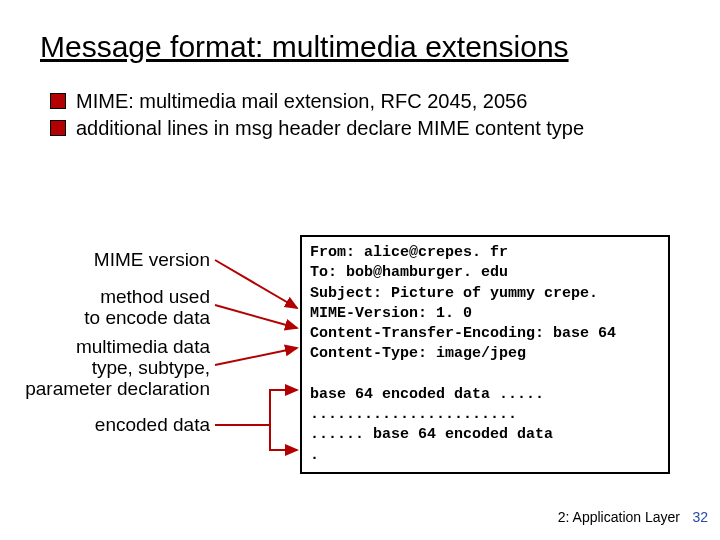  Describe the element at coordinates (360, 47) in the screenshot. I see `slide-title: Message format: multimedia extensions` at that location.